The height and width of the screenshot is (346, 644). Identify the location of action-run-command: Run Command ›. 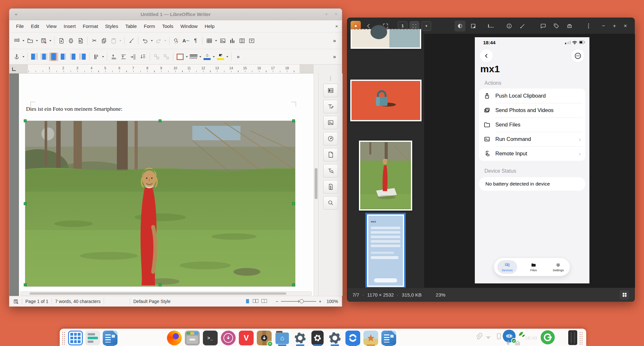
(532, 139).